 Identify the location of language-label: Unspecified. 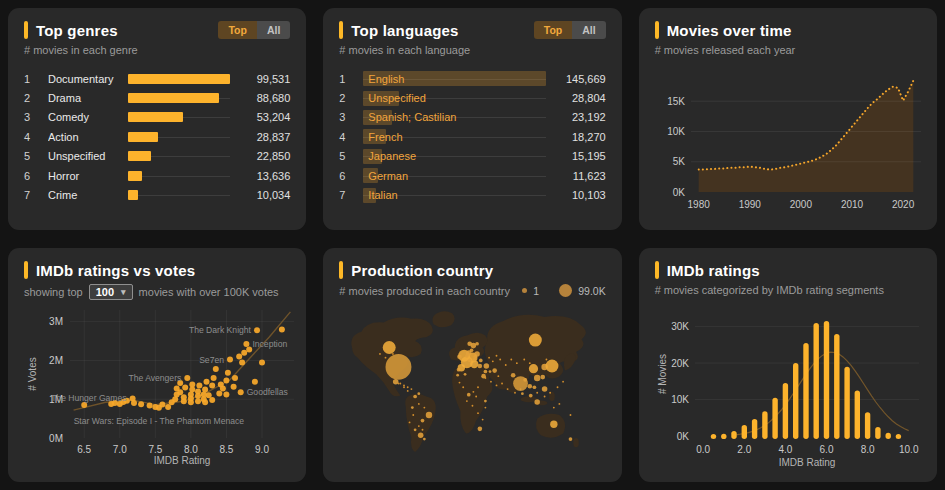
(394, 98).